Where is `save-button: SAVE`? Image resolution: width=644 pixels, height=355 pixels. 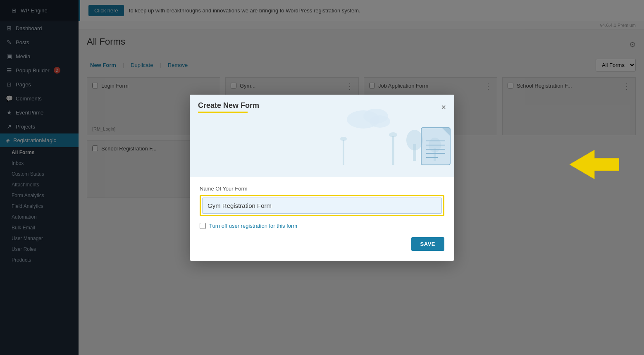 save-button: SAVE is located at coordinates (428, 244).